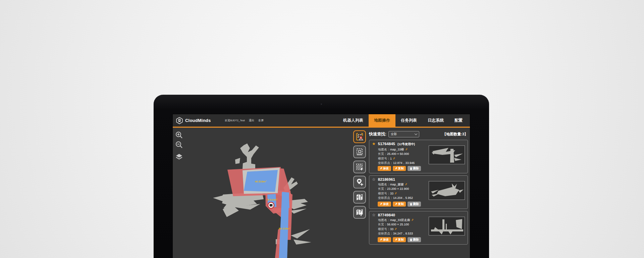 The height and width of the screenshot is (258, 644). Describe the element at coordinates (179, 121) in the screenshot. I see `cloudminds-logo-icon` at that location.